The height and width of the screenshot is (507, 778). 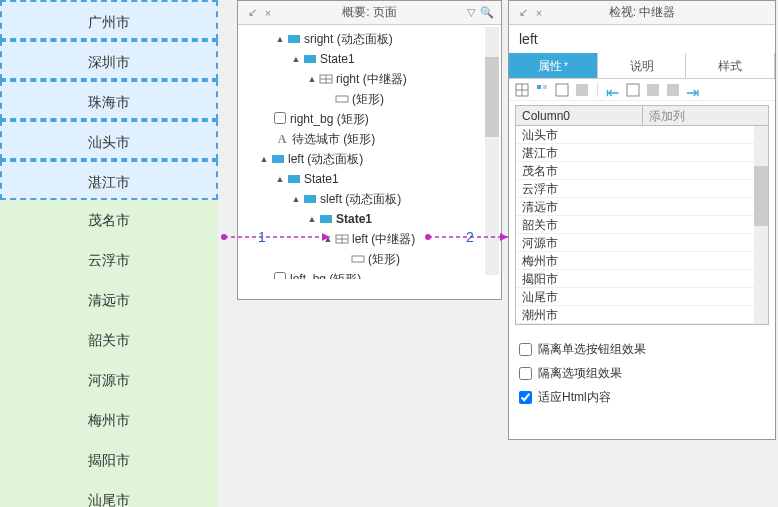 What do you see at coordinates (370, 12) in the screenshot?
I see `outline-title: 概要: 页面` at bounding box center [370, 12].